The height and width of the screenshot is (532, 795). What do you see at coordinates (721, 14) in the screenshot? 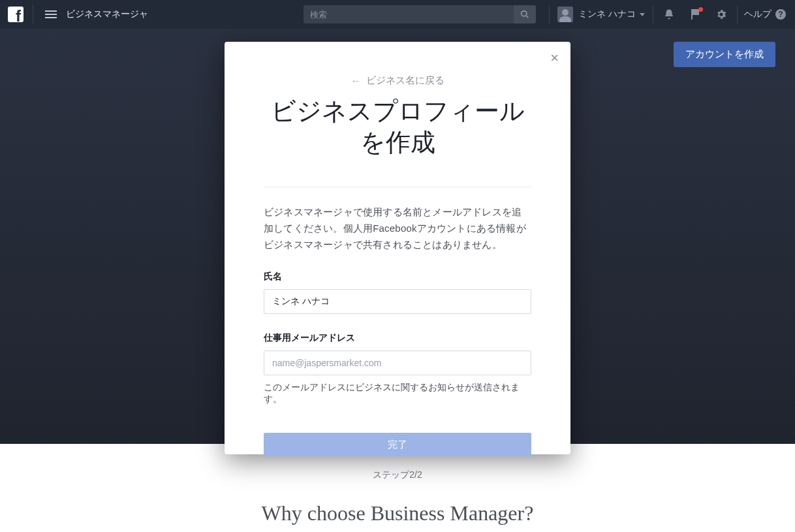
I see `settings-button` at bounding box center [721, 14].